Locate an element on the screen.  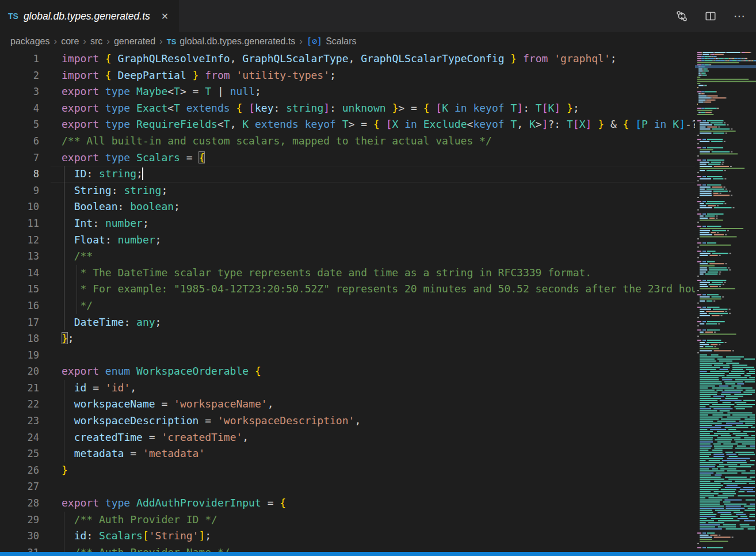
line-number: 6 is located at coordinates (20, 142).